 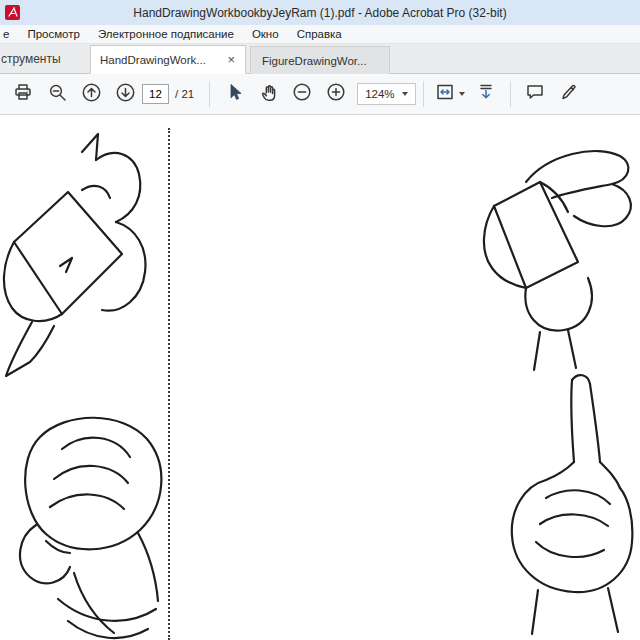 What do you see at coordinates (565, 505) in the screenshot?
I see `pointing-finger-hand-sketch` at bounding box center [565, 505].